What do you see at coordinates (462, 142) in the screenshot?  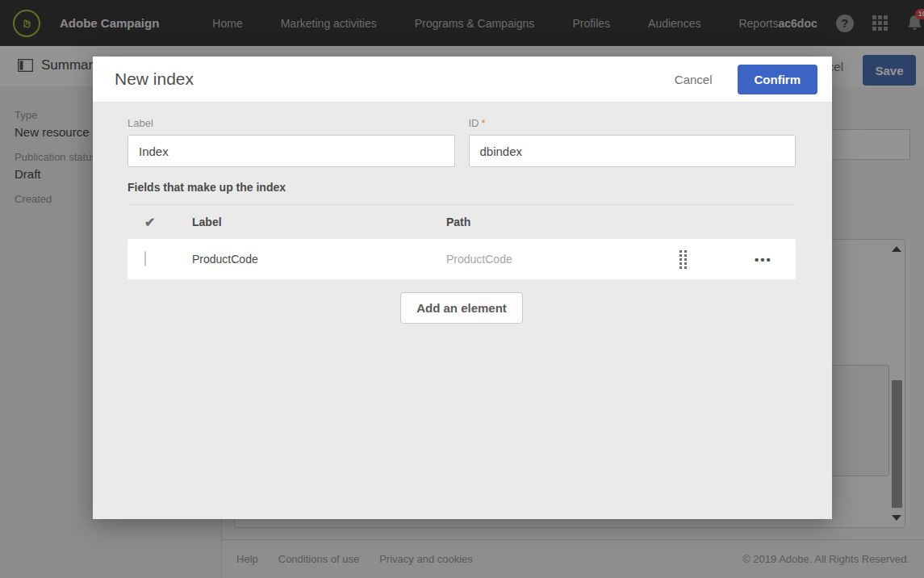 I see `index-form-row: Label ID*` at bounding box center [462, 142].